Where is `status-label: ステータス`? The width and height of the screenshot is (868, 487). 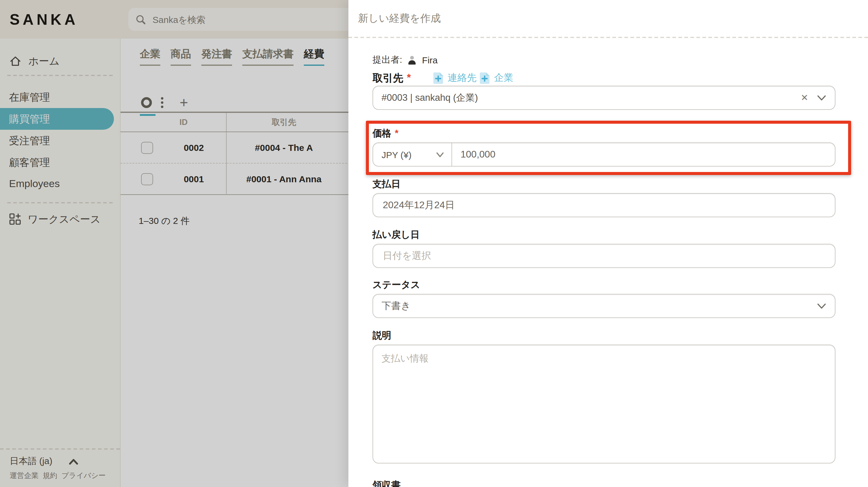
status-label: ステータス is located at coordinates (604, 285).